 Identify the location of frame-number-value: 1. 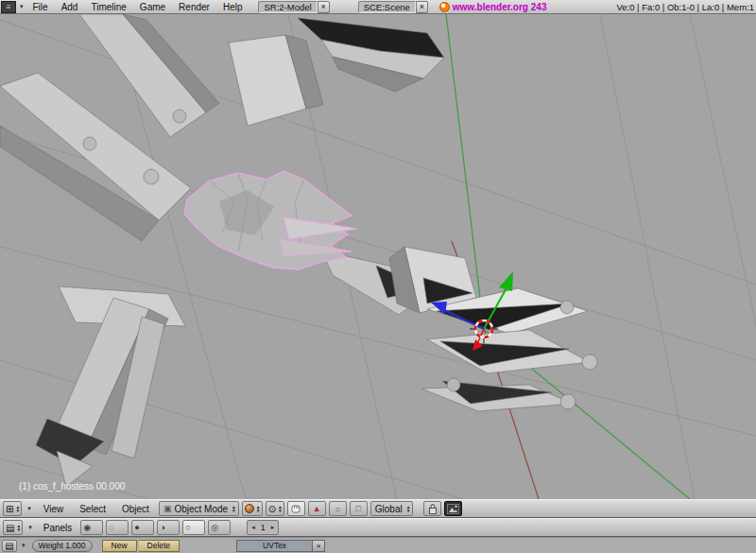
(263, 527).